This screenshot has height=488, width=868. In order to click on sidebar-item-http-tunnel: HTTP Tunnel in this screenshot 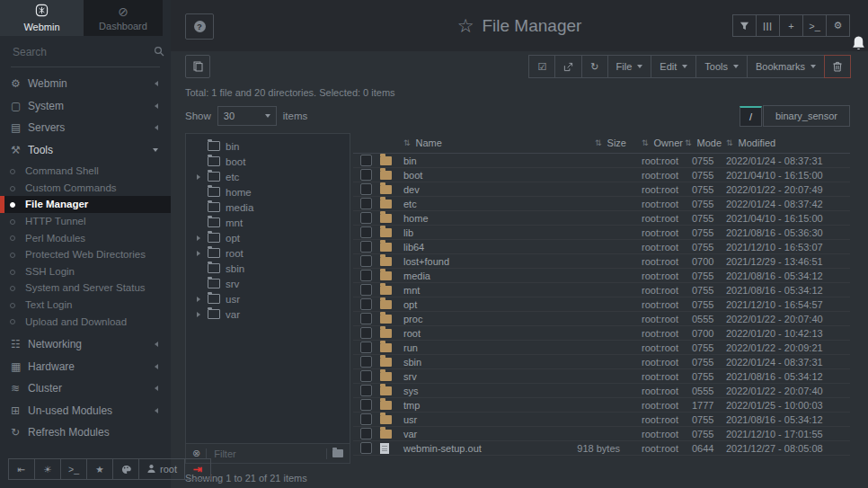, I will do `click(85, 221)`.